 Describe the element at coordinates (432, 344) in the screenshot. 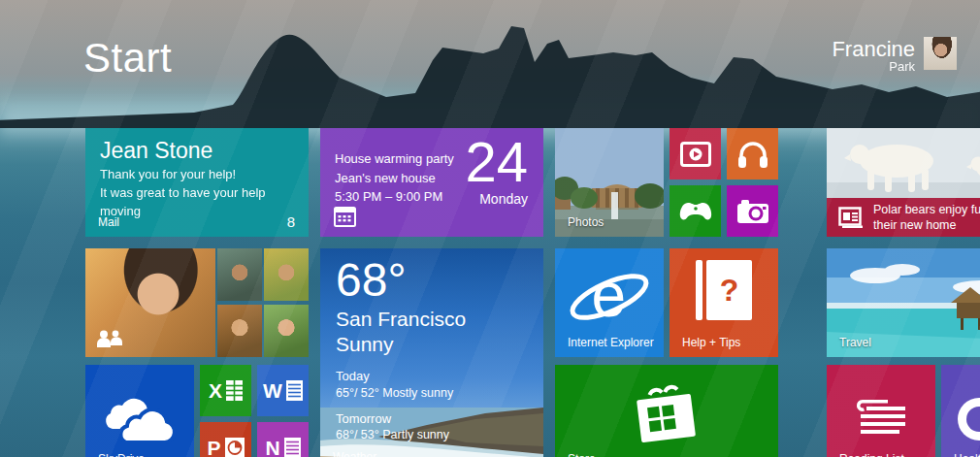

I see `weather-condition: Sunny` at that location.